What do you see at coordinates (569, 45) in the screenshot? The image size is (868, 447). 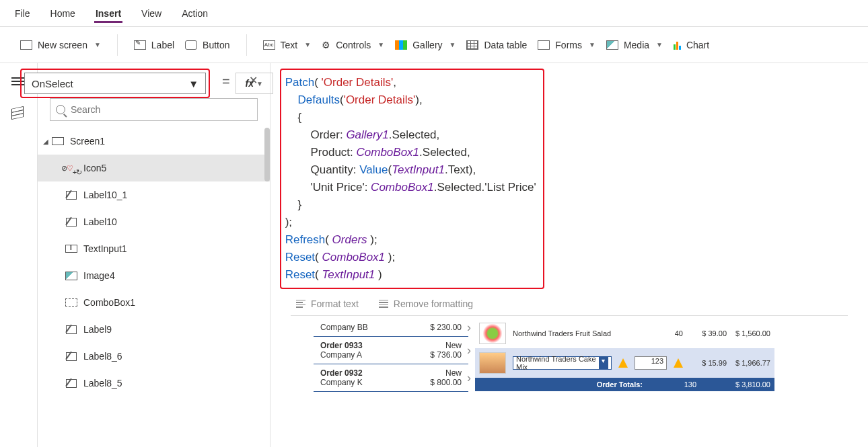 I see `forms-label: Forms` at bounding box center [569, 45].